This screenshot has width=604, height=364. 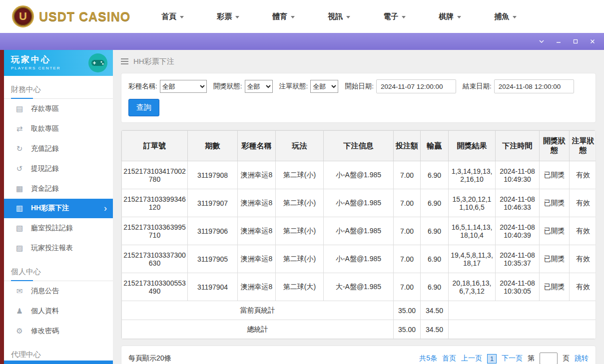 I want to click on lottery-name-label: 彩種名稱:, so click(x=143, y=86).